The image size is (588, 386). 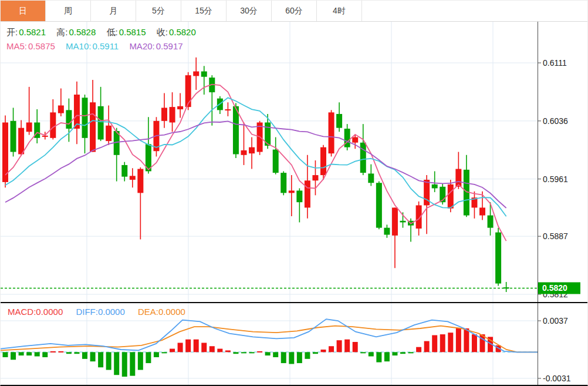 What do you see at coordinates (555, 236) in the screenshot?
I see `price-tick-label: 0.5887` at bounding box center [555, 236].